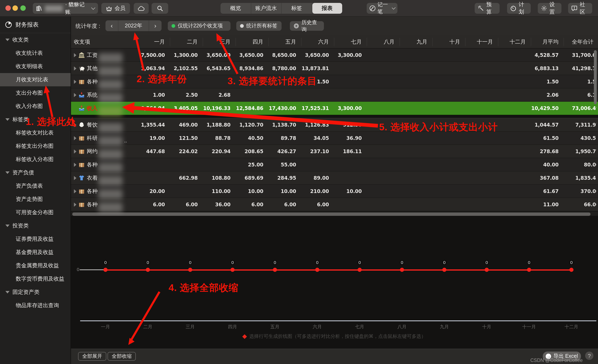 The width and height of the screenshot is (598, 364). I want to click on column-header-五月: 五月, so click(285, 42).